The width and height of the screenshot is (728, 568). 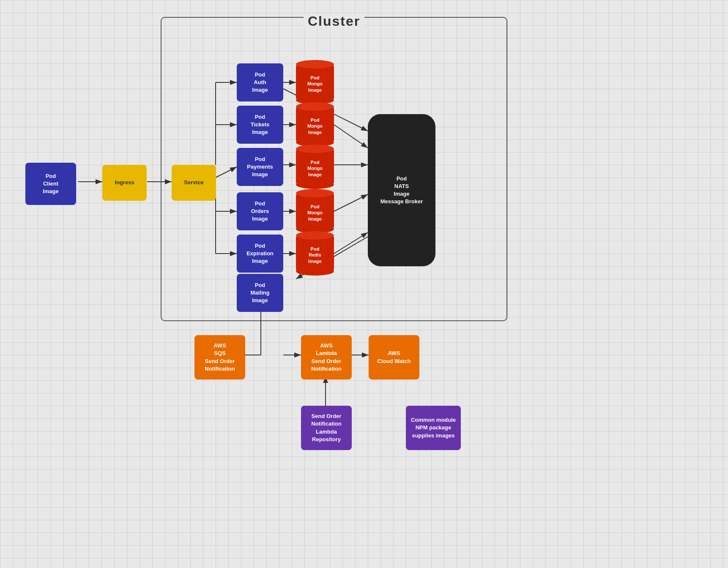 I want to click on common-module-label: Common moduleNPM packagesupplies images, so click(x=433, y=428).